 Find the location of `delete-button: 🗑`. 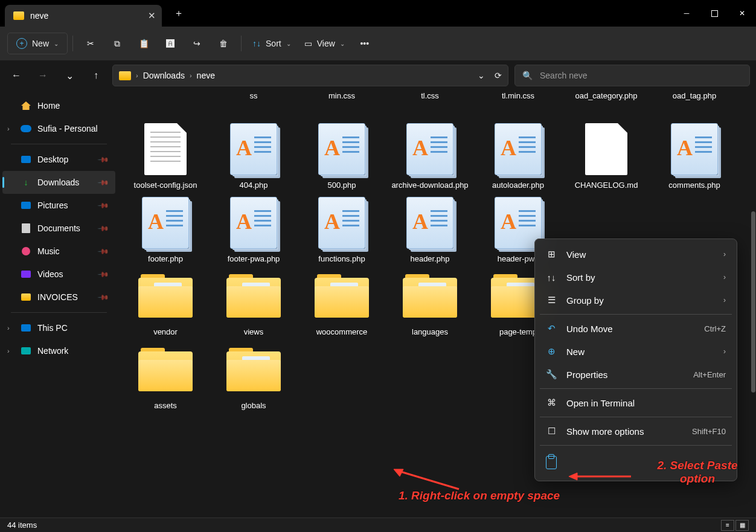

delete-button: 🗑 is located at coordinates (223, 43).